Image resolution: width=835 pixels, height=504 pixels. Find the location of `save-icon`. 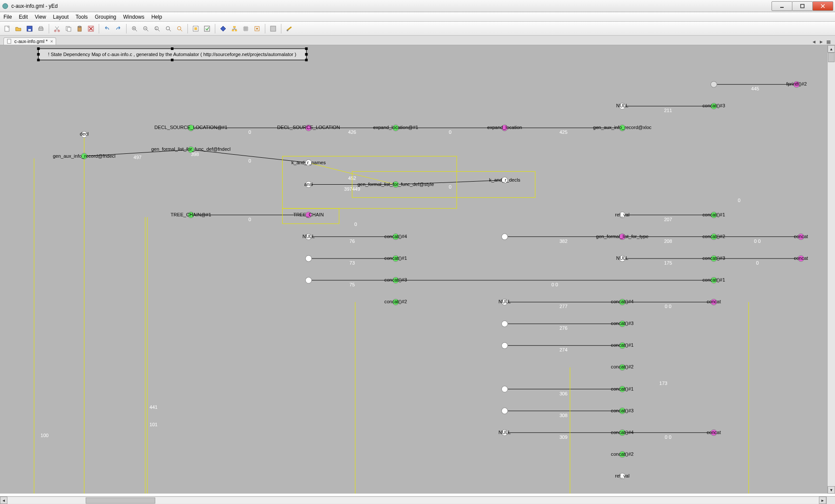

save-icon is located at coordinates (30, 29).